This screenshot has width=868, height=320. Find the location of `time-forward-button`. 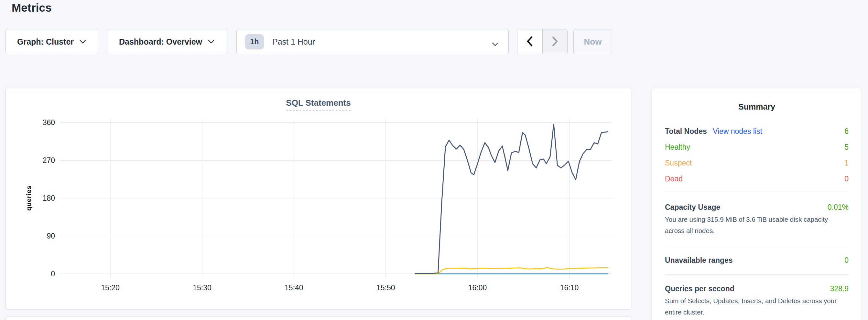

time-forward-button is located at coordinates (555, 42).